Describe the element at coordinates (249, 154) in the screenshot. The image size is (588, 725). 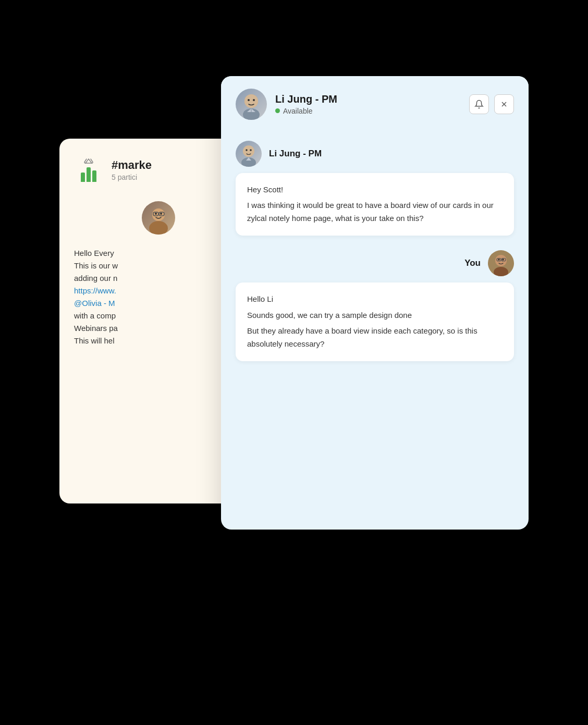
I see `lijung-avatar` at that location.